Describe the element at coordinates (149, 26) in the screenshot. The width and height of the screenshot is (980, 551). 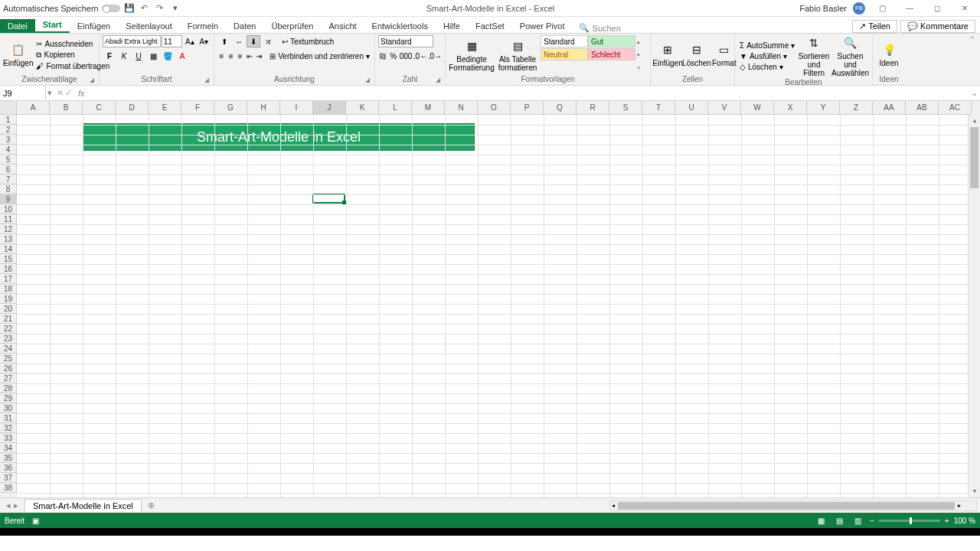
I see `tab-seitenlayout: Seitenlayout` at that location.